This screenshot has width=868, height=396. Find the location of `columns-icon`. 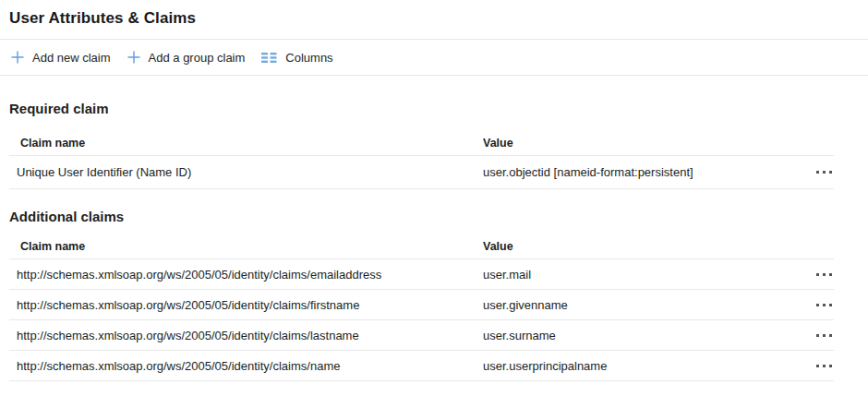

columns-icon is located at coordinates (270, 57).